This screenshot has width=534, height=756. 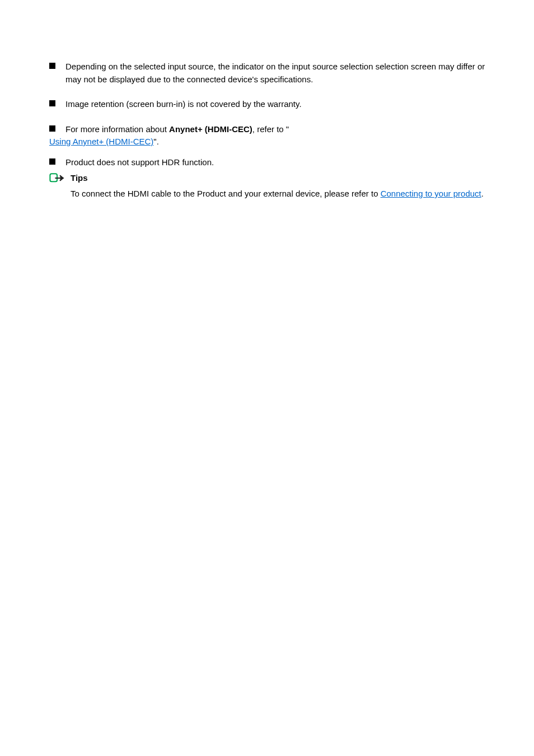 What do you see at coordinates (156, 141) in the screenshot?
I see `text-segment: ".` at bounding box center [156, 141].